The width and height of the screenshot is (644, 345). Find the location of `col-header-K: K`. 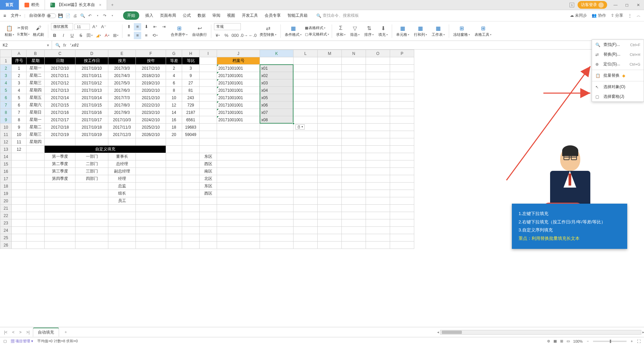

col-header-K: K is located at coordinates (277, 54).